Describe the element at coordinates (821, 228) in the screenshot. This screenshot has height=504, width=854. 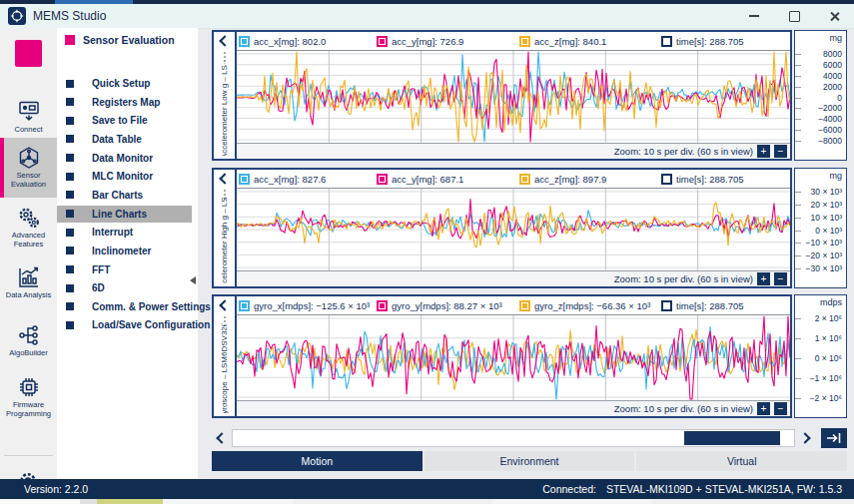
I see `y-axis: mg 30 × 10³20 × 10³10 × 10³0 × 10³−10 × …` at that location.